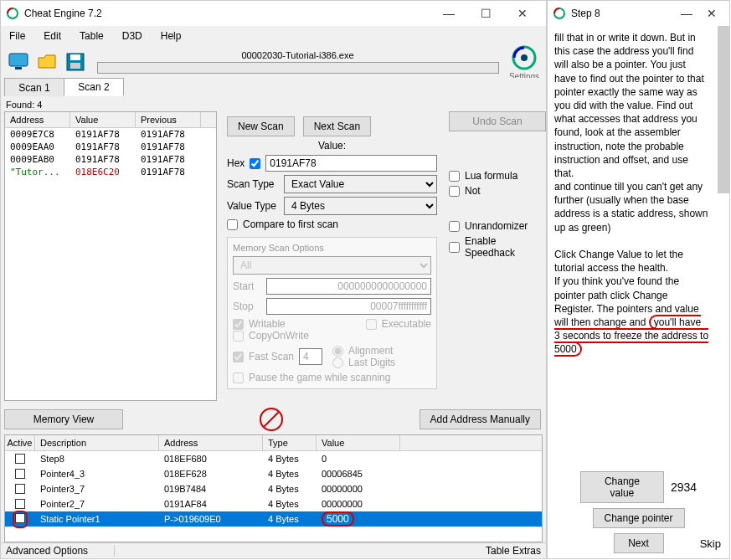  What do you see at coordinates (358, 443) in the screenshot?
I see `col-val2: Value` at bounding box center [358, 443].